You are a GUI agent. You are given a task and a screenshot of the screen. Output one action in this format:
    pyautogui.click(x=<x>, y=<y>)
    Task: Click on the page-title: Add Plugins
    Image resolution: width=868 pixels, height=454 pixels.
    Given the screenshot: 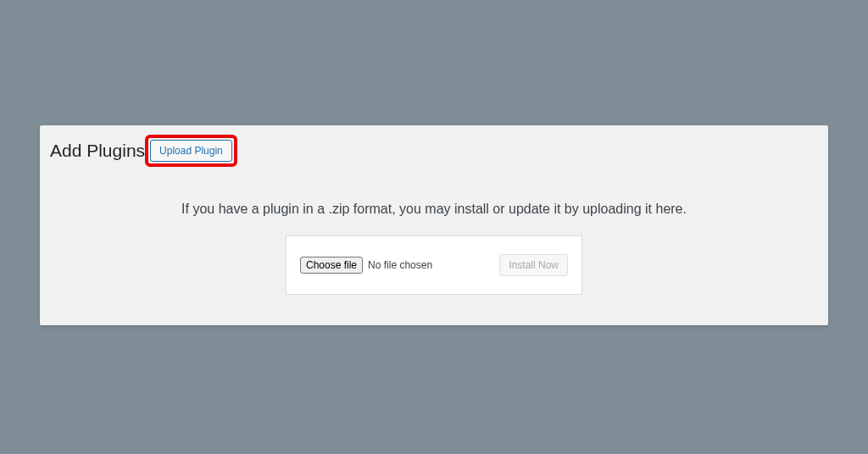 What is the action you would take?
    pyautogui.click(x=97, y=151)
    